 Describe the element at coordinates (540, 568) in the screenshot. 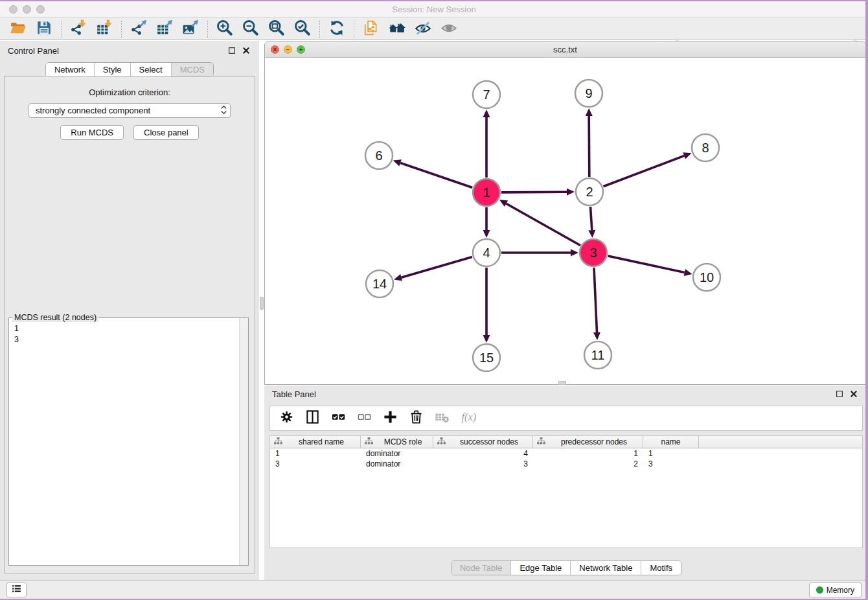

I see `tab-edge-table: Edge Table` at that location.